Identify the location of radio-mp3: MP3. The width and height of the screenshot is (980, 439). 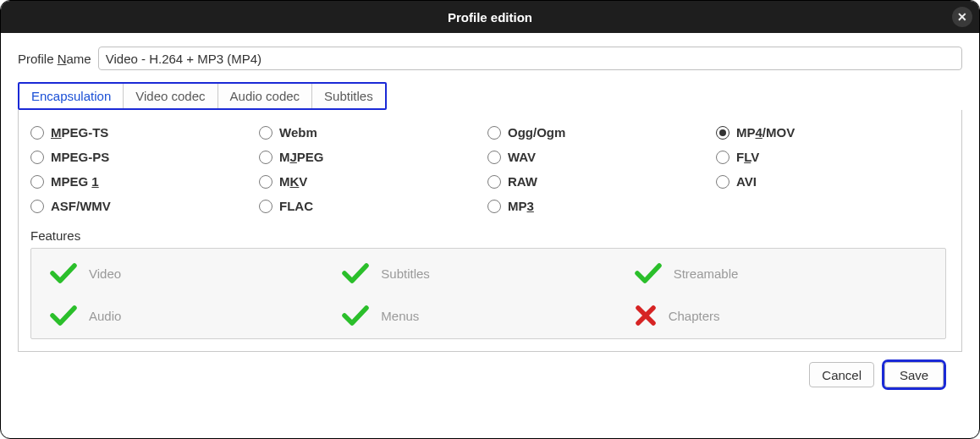
(602, 206).